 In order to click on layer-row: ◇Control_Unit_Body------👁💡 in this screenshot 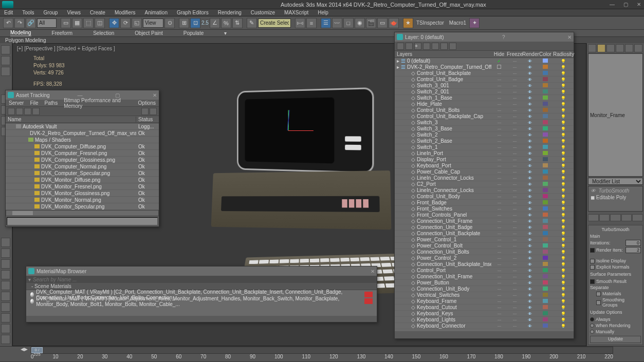, I will do `click(484, 197)`.